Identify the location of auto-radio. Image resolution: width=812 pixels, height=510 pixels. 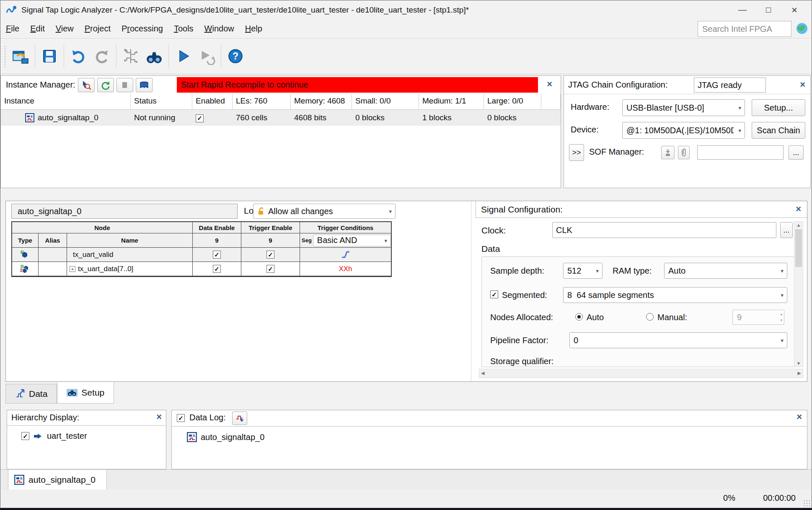
(579, 317).